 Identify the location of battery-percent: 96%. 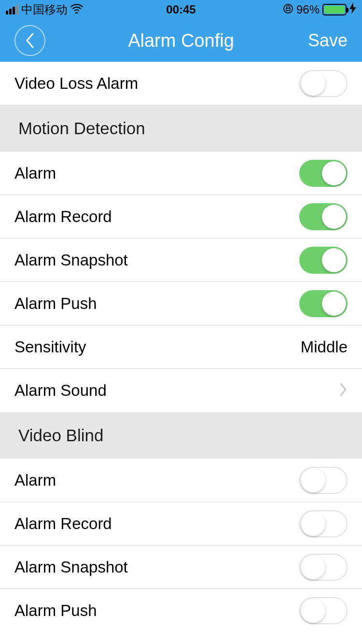
(308, 10).